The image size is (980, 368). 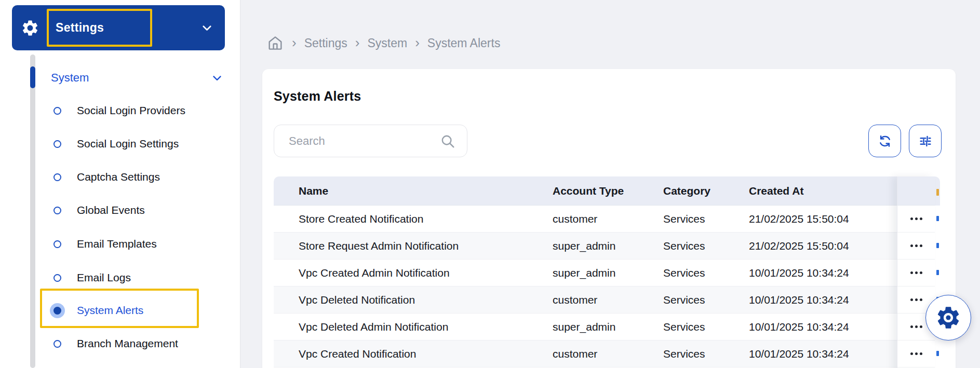 I want to click on page-title: System Alerts, so click(x=317, y=97).